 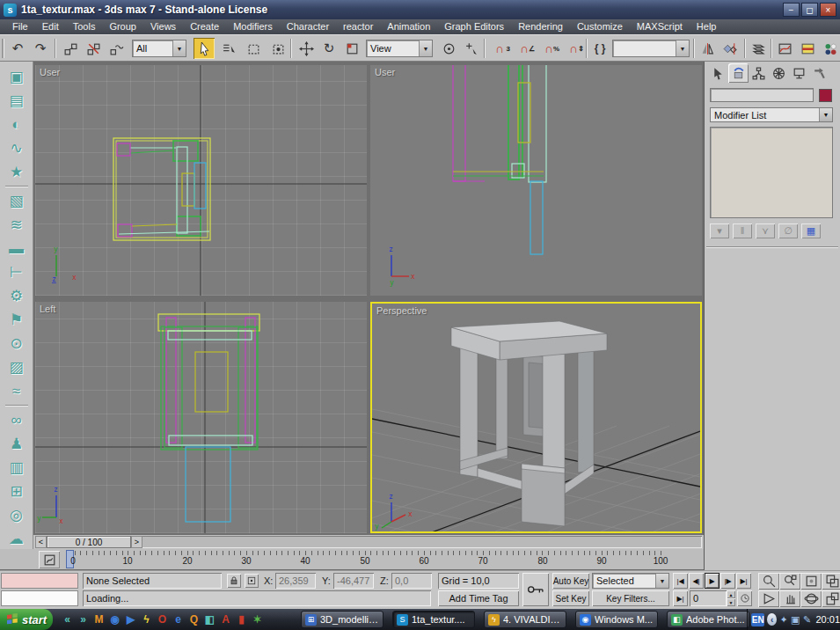 I want to click on menu-rendering: Rendering, so click(x=540, y=26).